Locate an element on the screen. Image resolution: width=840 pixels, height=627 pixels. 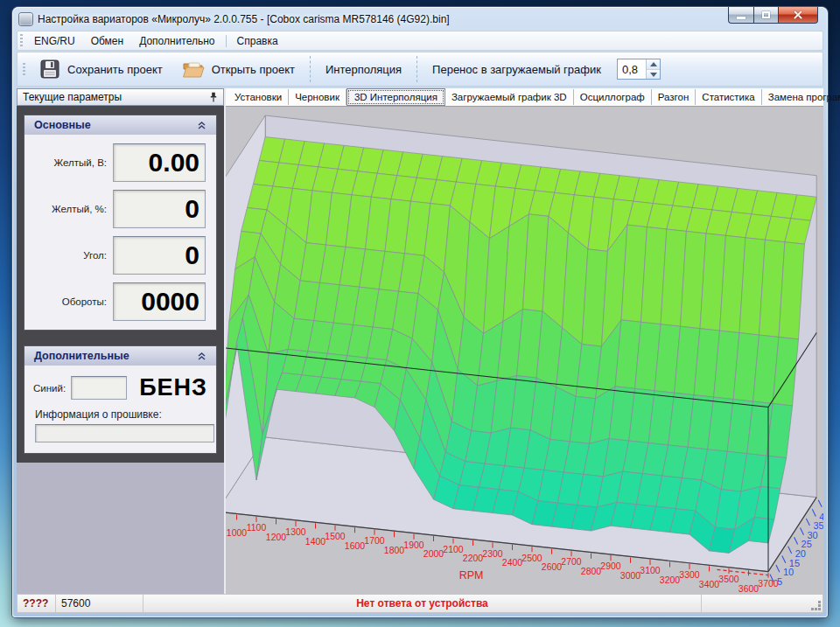
tab-2: 3D Интерполяция is located at coordinates (396, 97).